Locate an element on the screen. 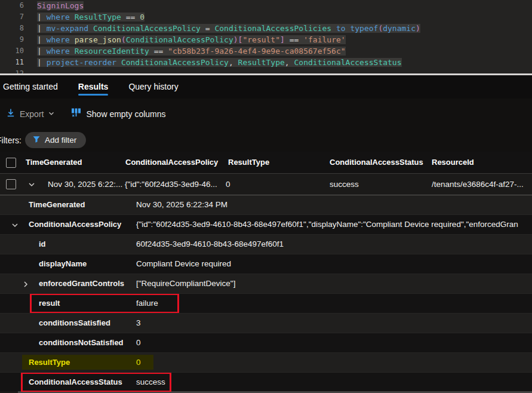 The height and width of the screenshot is (393, 532). add-filter-label: Add filter is located at coordinates (61, 140).